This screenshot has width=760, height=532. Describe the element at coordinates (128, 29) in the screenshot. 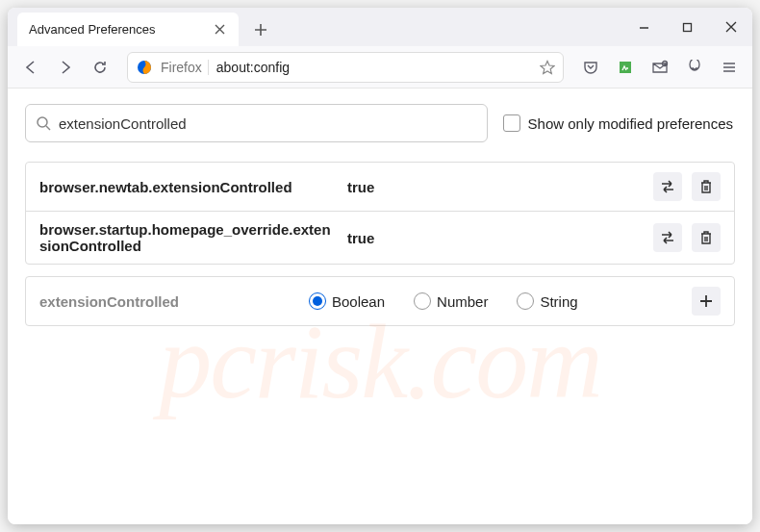

I see `browser-tab: Advanced Preferences` at that location.